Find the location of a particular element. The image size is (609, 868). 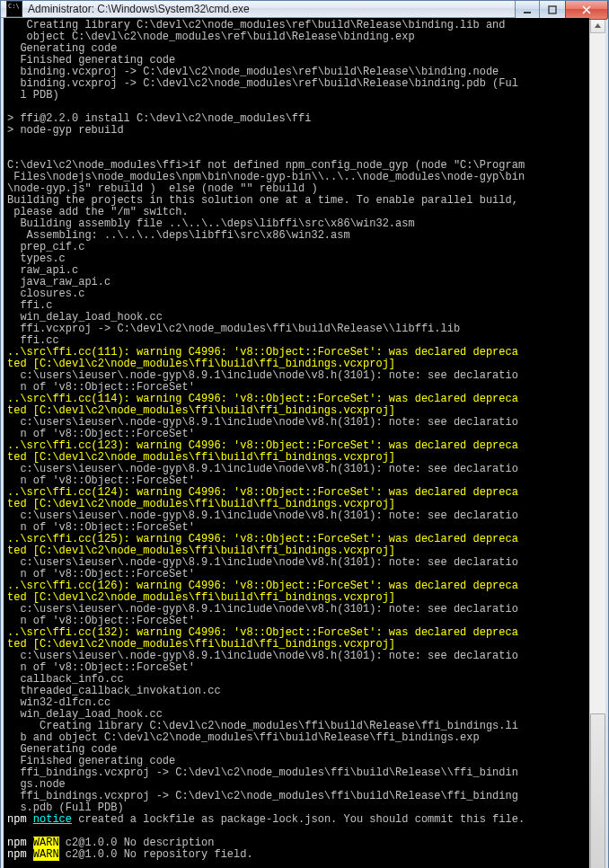

maximize-button is located at coordinates (552, 11).